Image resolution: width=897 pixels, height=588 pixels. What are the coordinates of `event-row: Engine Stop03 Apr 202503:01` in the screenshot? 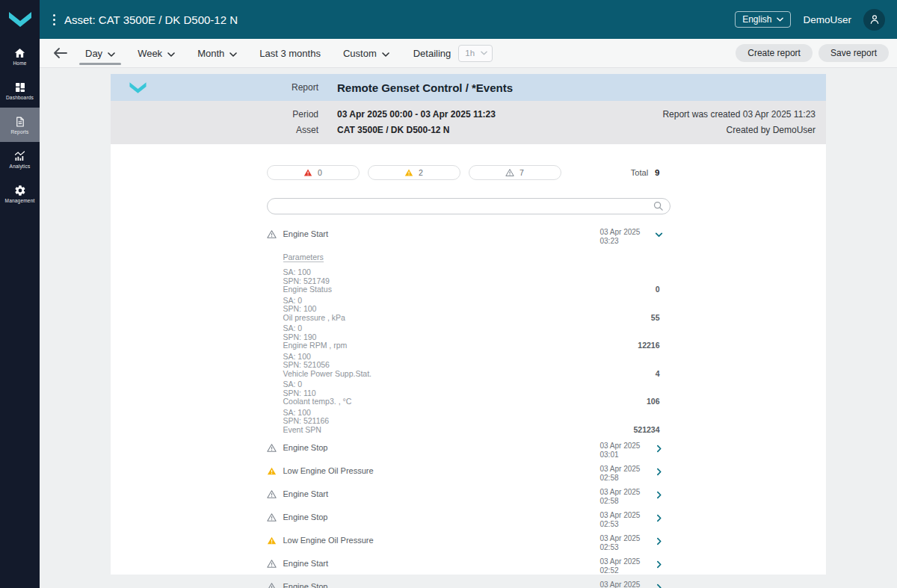 It's located at (469, 450).